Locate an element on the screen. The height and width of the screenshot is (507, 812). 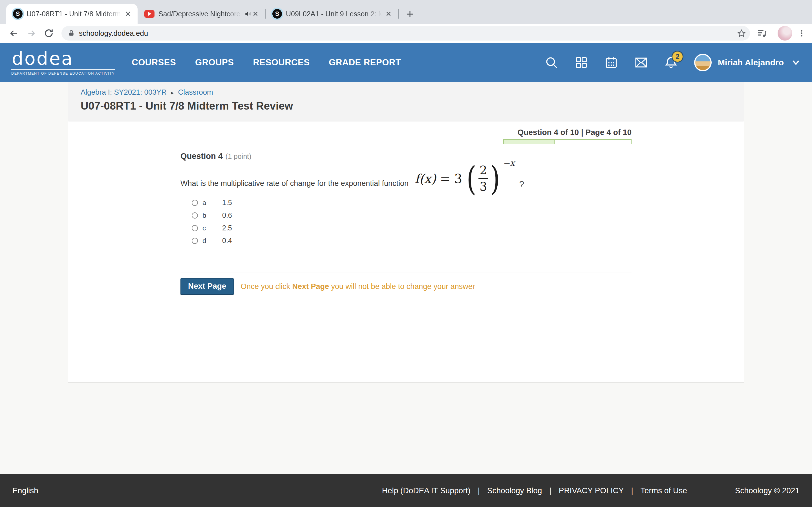
question-text: What is the multiplicative rate of chang… is located at coordinates (295, 183).